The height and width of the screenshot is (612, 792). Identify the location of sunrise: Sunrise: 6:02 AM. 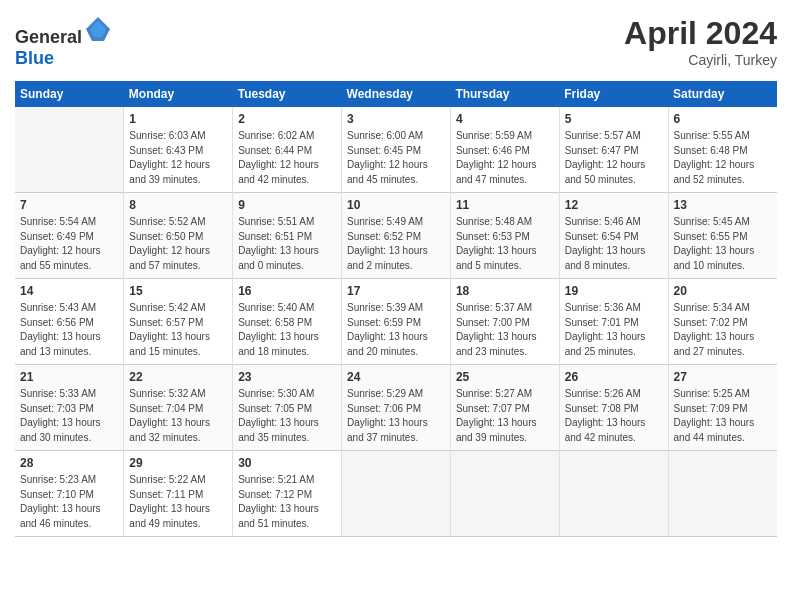
(276, 136).